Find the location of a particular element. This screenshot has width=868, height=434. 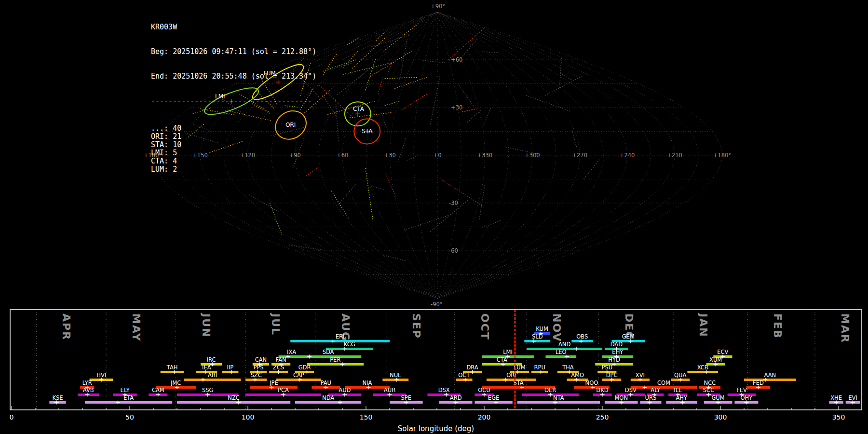

shower-label-PER: PER is located at coordinates (335, 360).